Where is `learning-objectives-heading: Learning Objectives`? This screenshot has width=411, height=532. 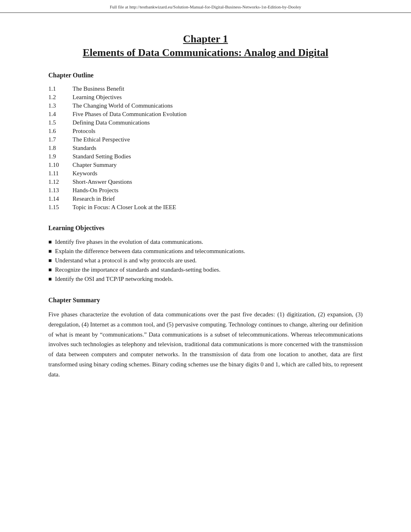 learning-objectives-heading: Learning Objectives is located at coordinates (206, 228).